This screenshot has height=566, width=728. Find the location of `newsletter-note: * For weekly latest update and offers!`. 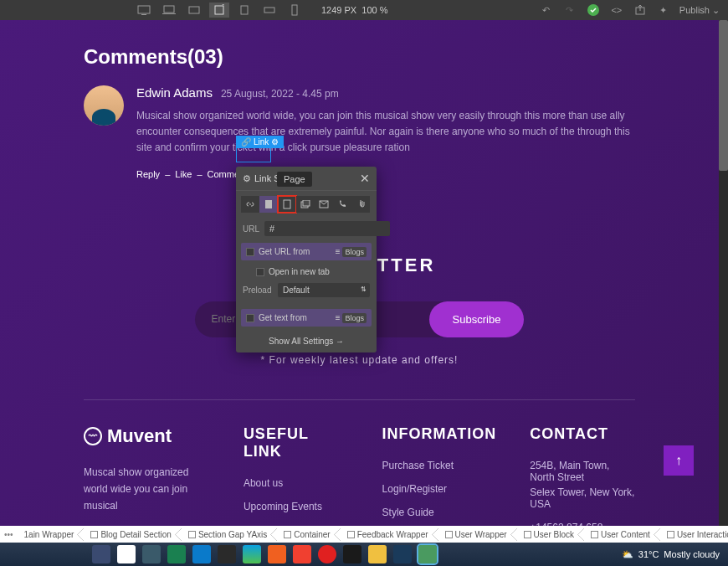

newsletter-note: * For weekly latest update and offers! is located at coordinates (360, 360).